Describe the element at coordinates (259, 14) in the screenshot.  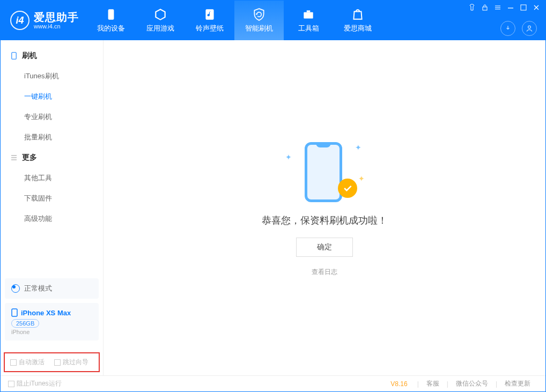
I see `shield-refresh-icon` at that location.